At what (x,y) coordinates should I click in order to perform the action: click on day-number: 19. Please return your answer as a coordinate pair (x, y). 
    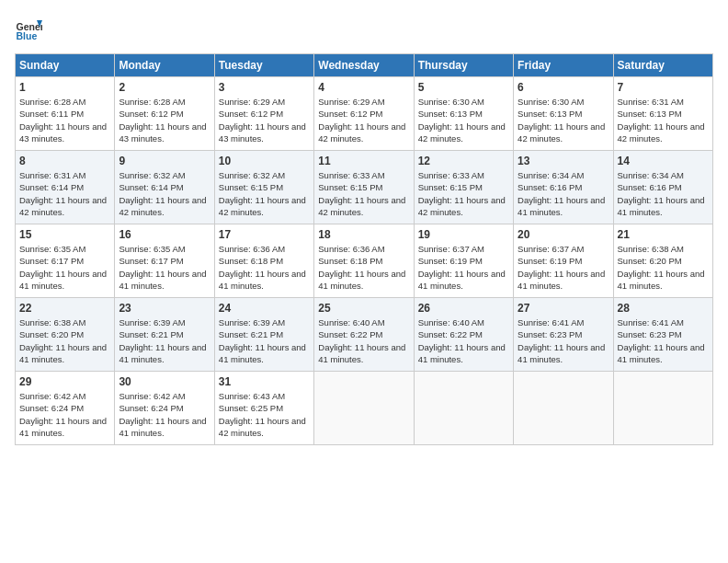
    Looking at the image, I should click on (463, 235).